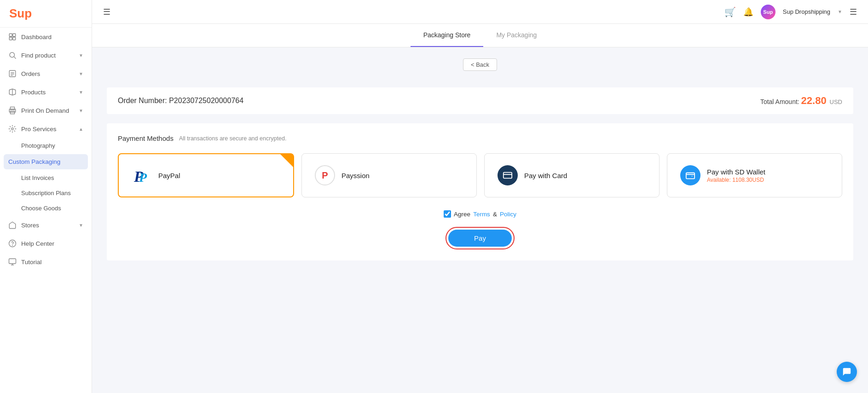  What do you see at coordinates (33, 92) in the screenshot?
I see `sidebar-item-label: Products` at bounding box center [33, 92].